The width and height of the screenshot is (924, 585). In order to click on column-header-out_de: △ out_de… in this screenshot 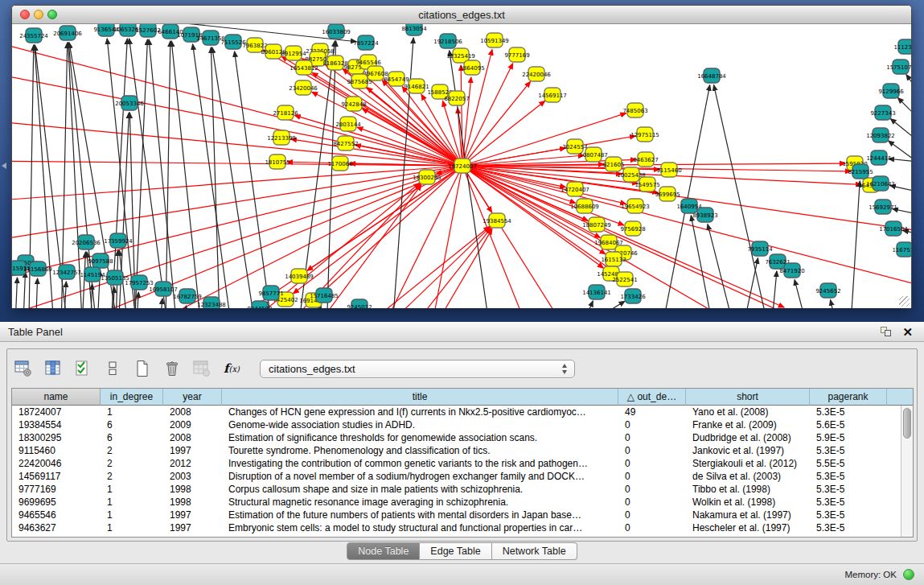, I will do `click(652, 398)`.